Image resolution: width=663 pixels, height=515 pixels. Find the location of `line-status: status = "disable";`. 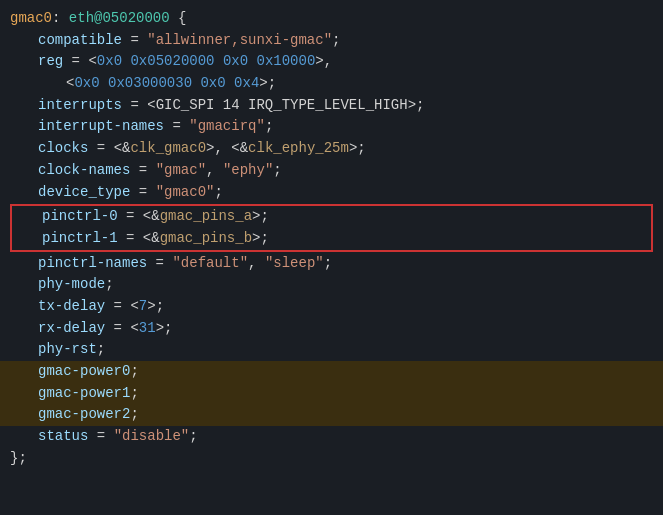

line-status: status = "disable"; is located at coordinates (332, 437).